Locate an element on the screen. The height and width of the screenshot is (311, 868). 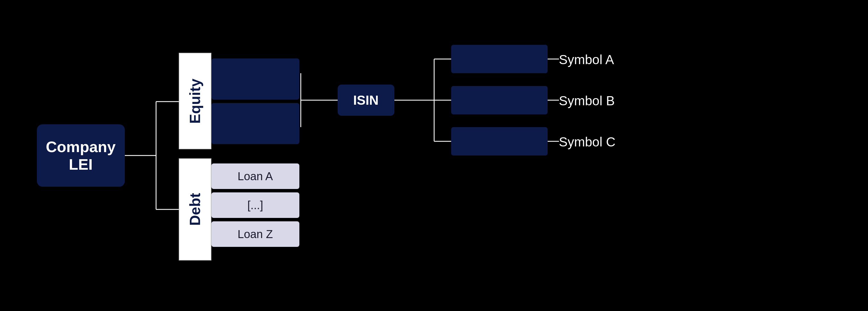
debt-section: Debt Loan A [...] Loan Z is located at coordinates (239, 210).